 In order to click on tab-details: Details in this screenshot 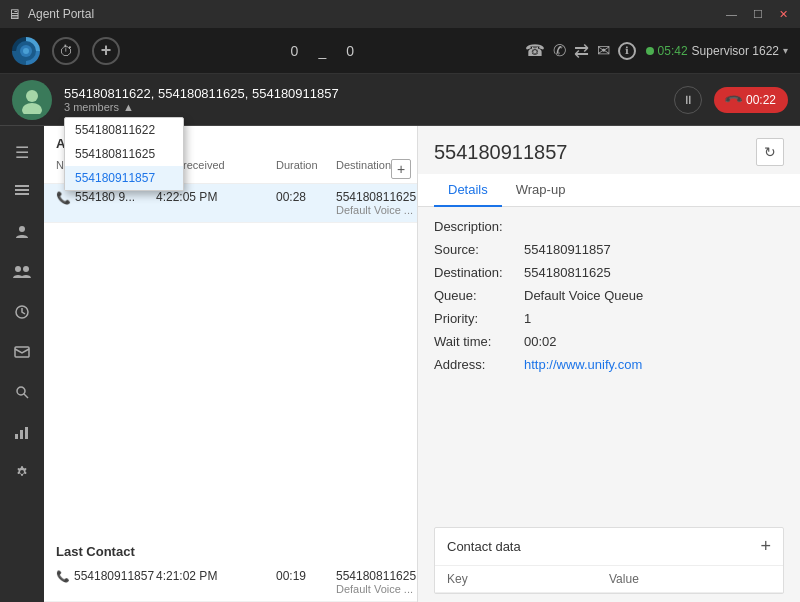, I will do `click(468, 190)`.